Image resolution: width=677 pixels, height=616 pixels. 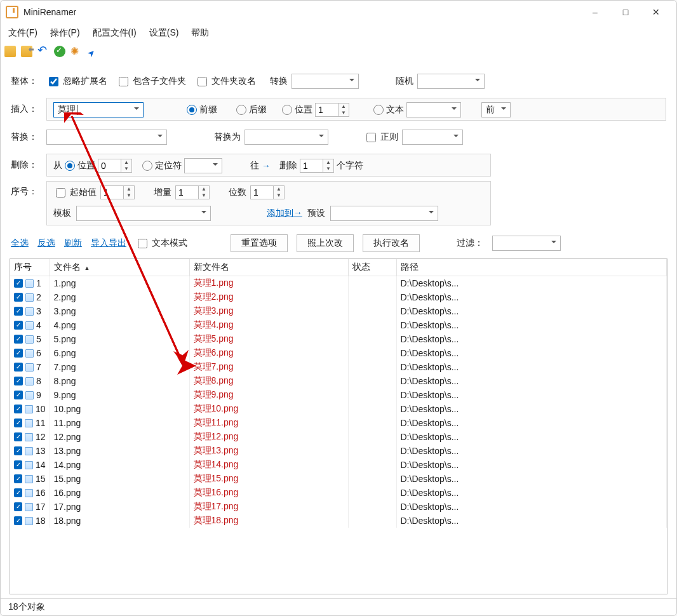 What do you see at coordinates (338, 395) in the screenshot?
I see `table-row: 9 9.png 莫理9.png D:\Desktop\s...` at bounding box center [338, 395].